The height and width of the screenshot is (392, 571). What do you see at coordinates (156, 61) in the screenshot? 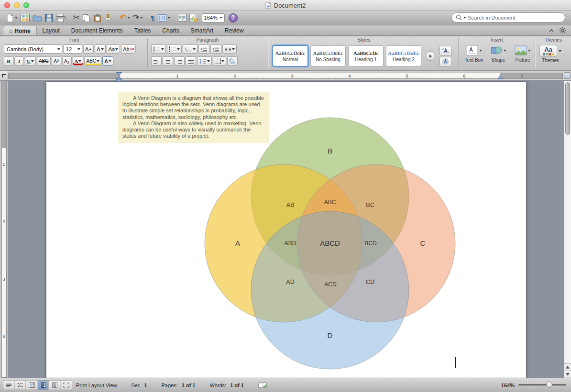
I see `align-left-button` at bounding box center [156, 61].